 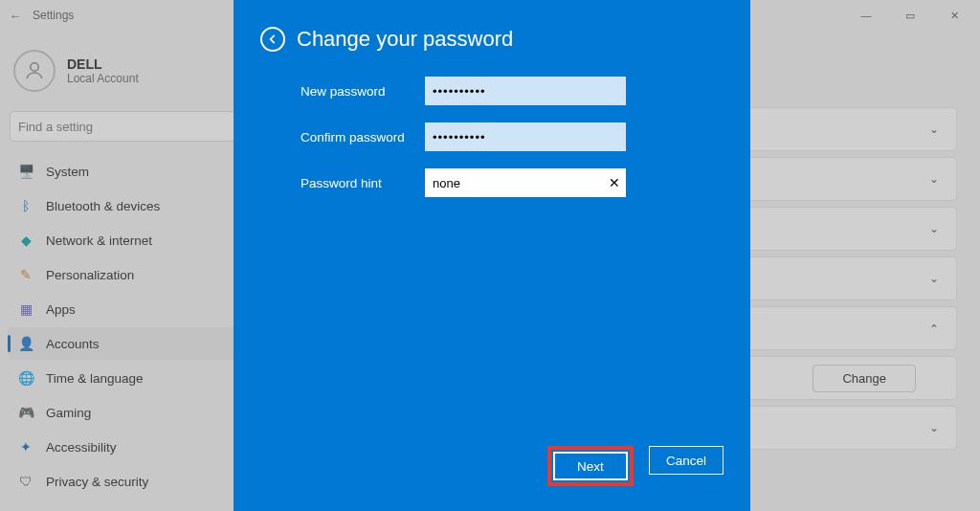 What do you see at coordinates (525, 183) in the screenshot?
I see `password-hint-input` at bounding box center [525, 183].